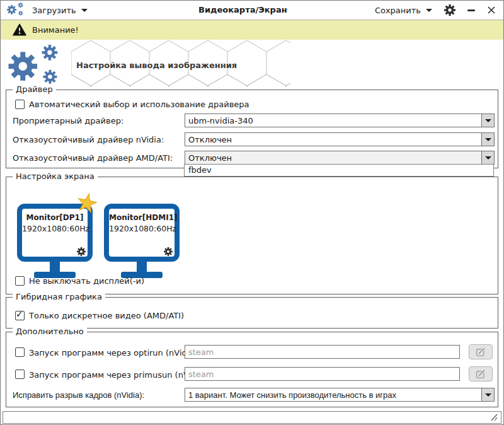  Describe the element at coordinates (323, 374) in the screenshot. I see `primusun-input` at that location.